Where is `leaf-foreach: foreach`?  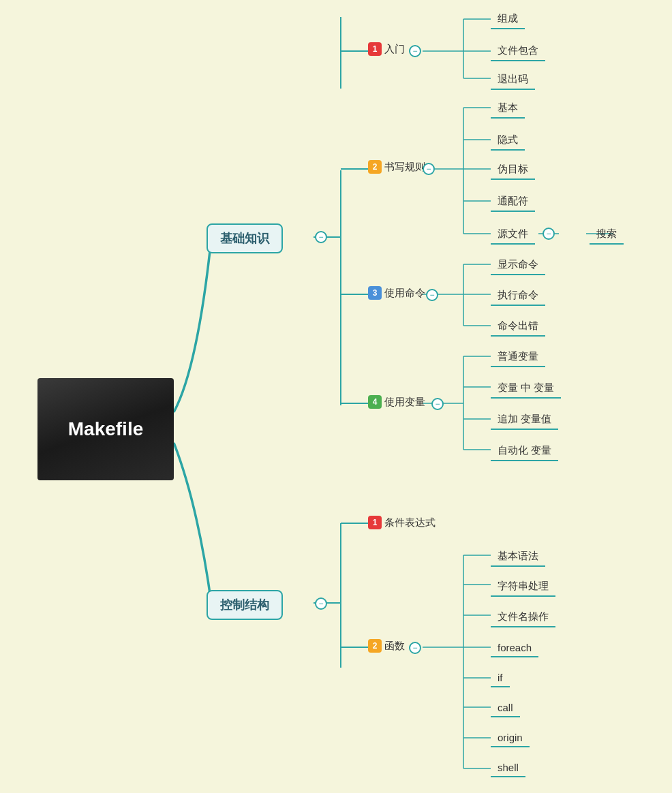 leaf-foreach: foreach is located at coordinates (515, 649).